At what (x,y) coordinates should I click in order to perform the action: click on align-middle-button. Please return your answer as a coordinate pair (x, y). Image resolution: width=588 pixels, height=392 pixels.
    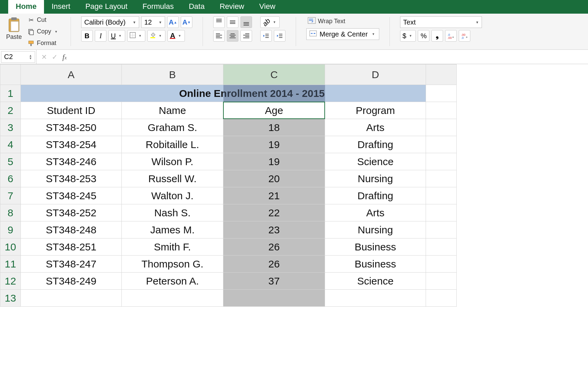
    Looking at the image, I should click on (233, 22).